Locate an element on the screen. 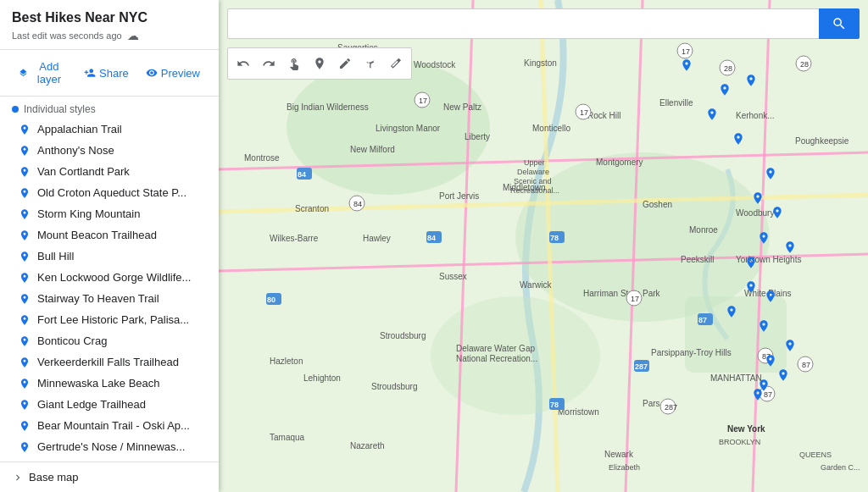 The image size is (868, 492). panel-actions: Add layer Share Preview is located at coordinates (109, 73).